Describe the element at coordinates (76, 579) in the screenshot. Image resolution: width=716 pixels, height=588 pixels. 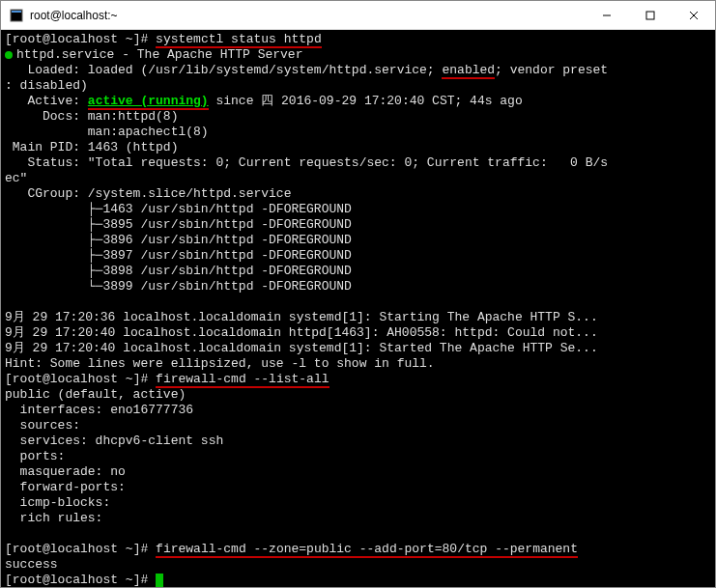
I see `prompt-4: [root@localhost ~]#` at that location.